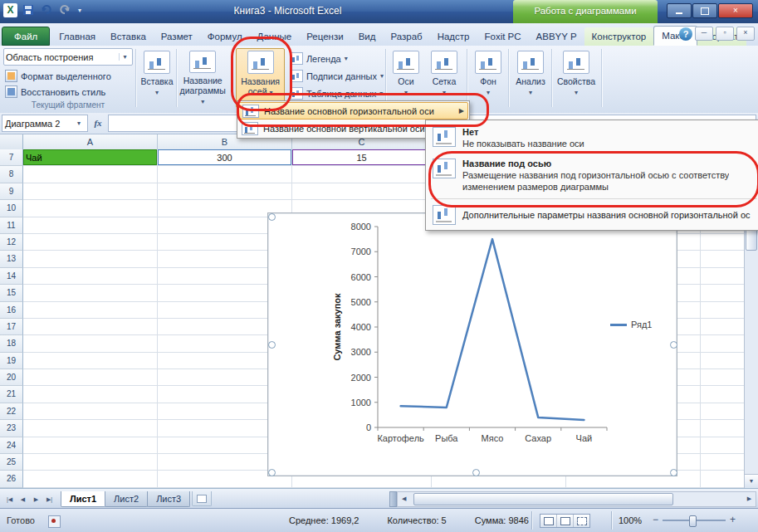 The width and height of the screenshot is (758, 532). What do you see at coordinates (68, 76) in the screenshot?
I see `format-selection-button: Формат выделенного` at bounding box center [68, 76].